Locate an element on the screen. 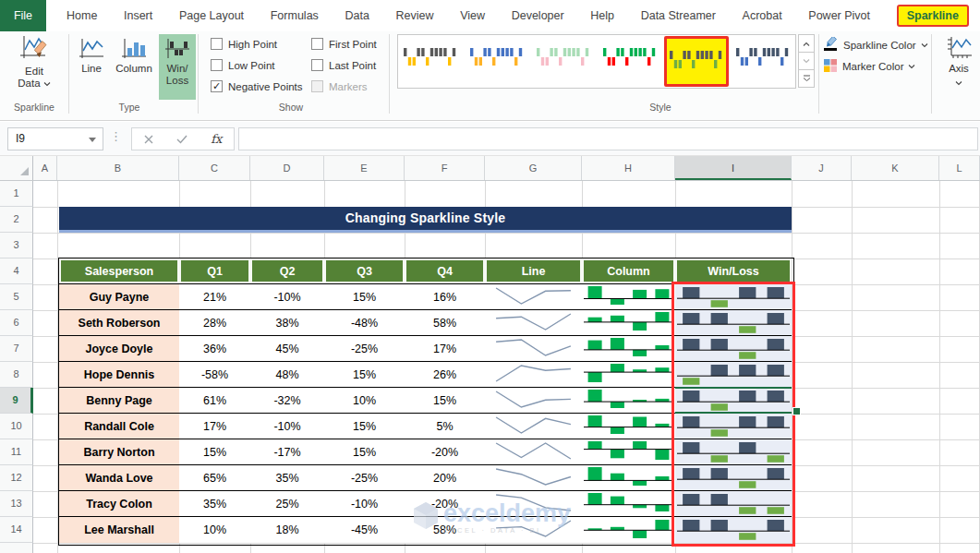  row-header-13: 13 is located at coordinates (17, 504).